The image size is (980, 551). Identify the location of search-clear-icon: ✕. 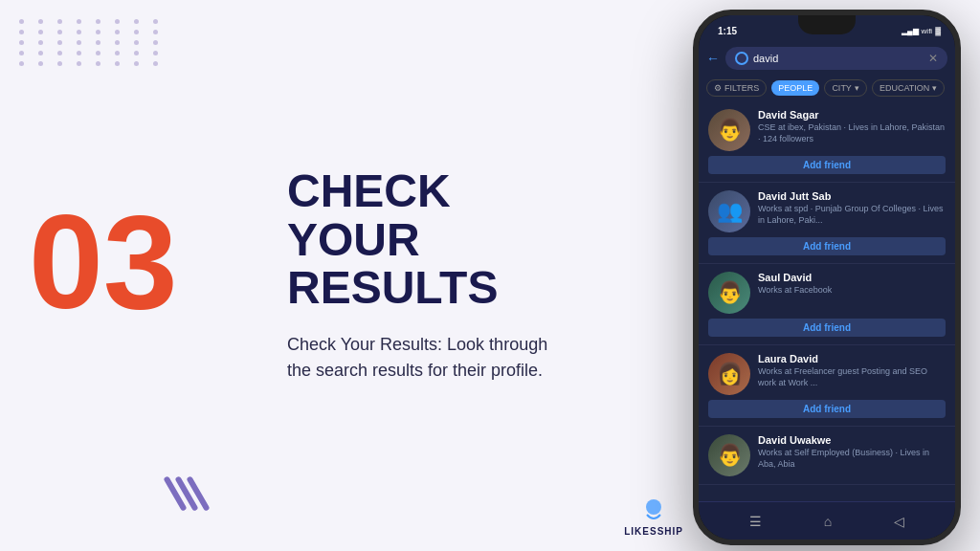
(933, 58).